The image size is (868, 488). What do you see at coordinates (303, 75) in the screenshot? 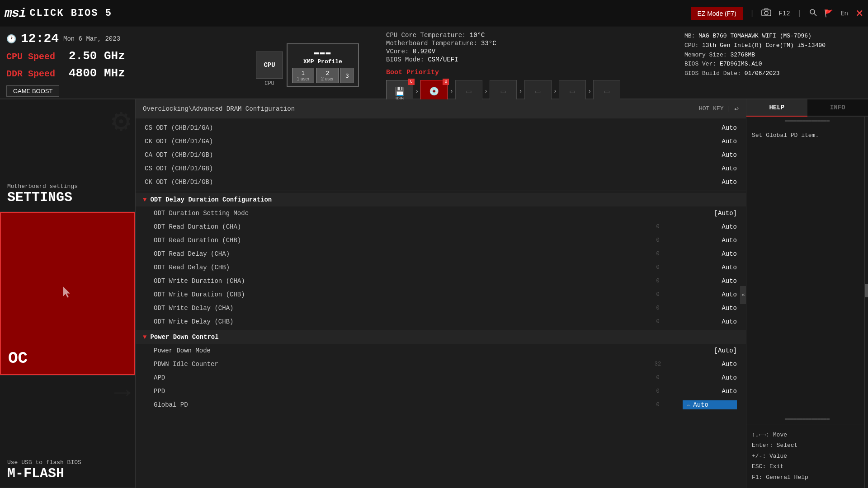
I see `xmp-btn-1: 1 1 user` at bounding box center [303, 75].